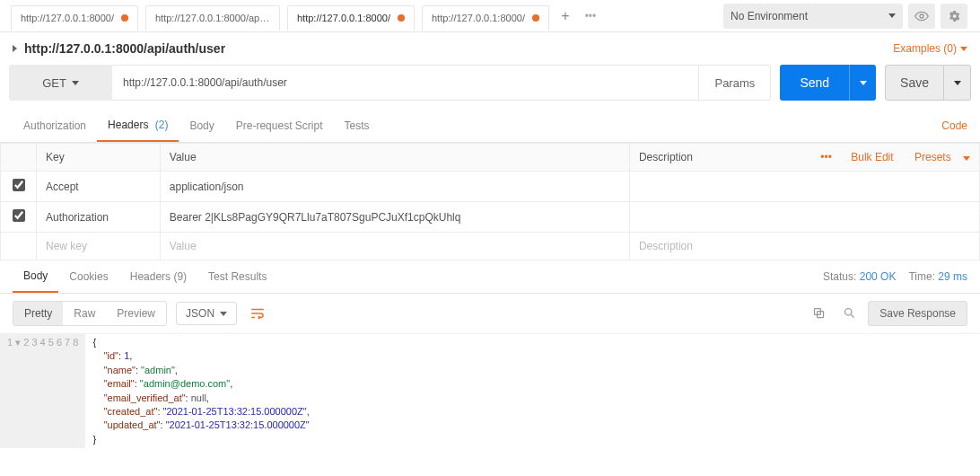  What do you see at coordinates (490, 246) in the screenshot?
I see `table-row-new: New key Value Description` at bounding box center [490, 246].